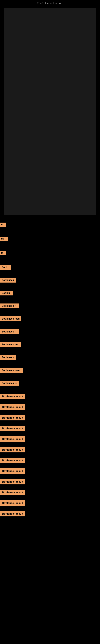  Describe the element at coordinates (50, 345) in the screenshot. I see `result-item: Bottleneck res` at that location.